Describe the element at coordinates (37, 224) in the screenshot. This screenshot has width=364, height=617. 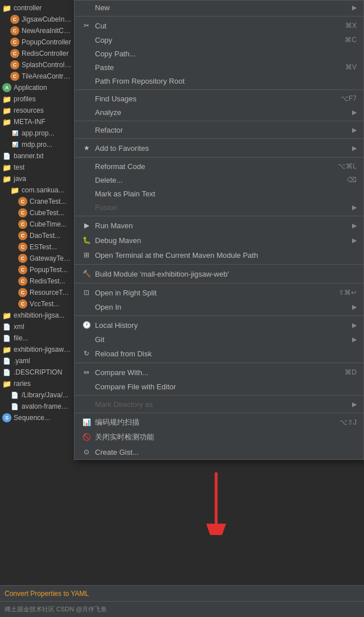
I see `tree-item: CCubeTime...` at that location.